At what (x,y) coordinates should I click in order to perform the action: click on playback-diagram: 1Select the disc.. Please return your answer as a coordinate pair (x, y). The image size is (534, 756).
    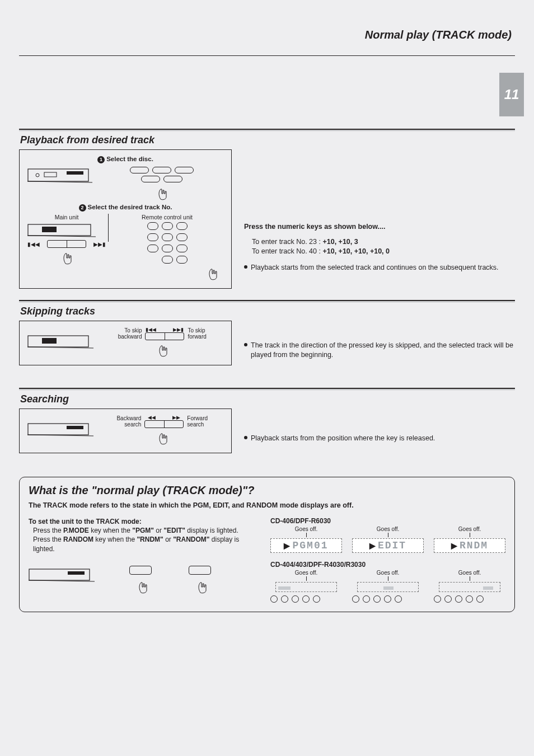
    Looking at the image, I should click on (125, 219).